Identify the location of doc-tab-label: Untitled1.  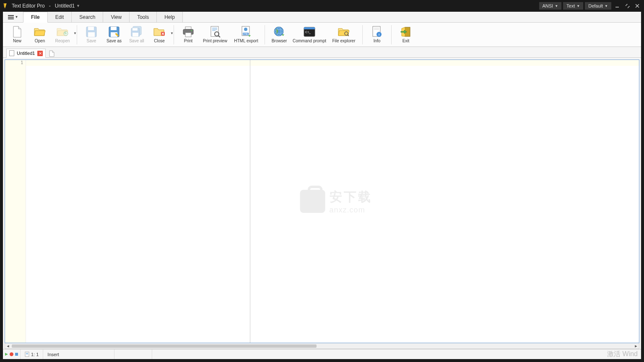
(26, 53).